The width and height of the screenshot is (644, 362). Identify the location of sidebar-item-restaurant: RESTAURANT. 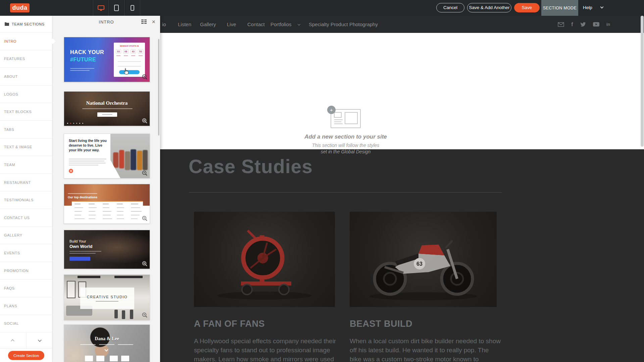
(26, 183).